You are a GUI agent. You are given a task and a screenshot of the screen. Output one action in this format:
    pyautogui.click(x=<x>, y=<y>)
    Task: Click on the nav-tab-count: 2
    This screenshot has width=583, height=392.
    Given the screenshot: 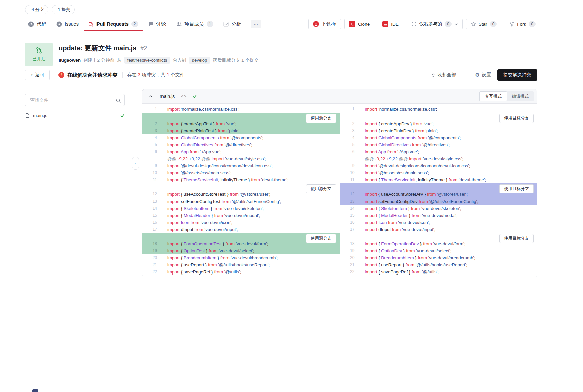 What is the action you would take?
    pyautogui.click(x=135, y=24)
    